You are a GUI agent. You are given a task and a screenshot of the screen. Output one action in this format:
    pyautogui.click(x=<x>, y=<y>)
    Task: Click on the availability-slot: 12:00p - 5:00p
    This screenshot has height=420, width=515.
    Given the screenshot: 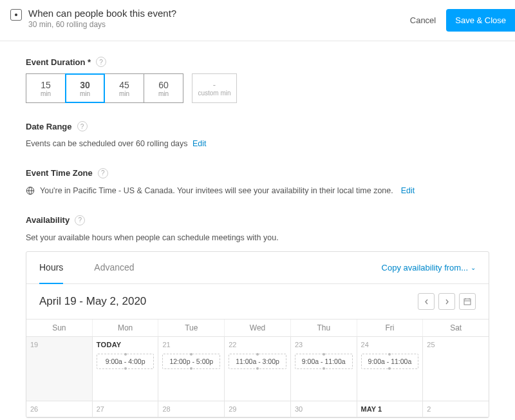 What is the action you would take?
    pyautogui.click(x=191, y=361)
    